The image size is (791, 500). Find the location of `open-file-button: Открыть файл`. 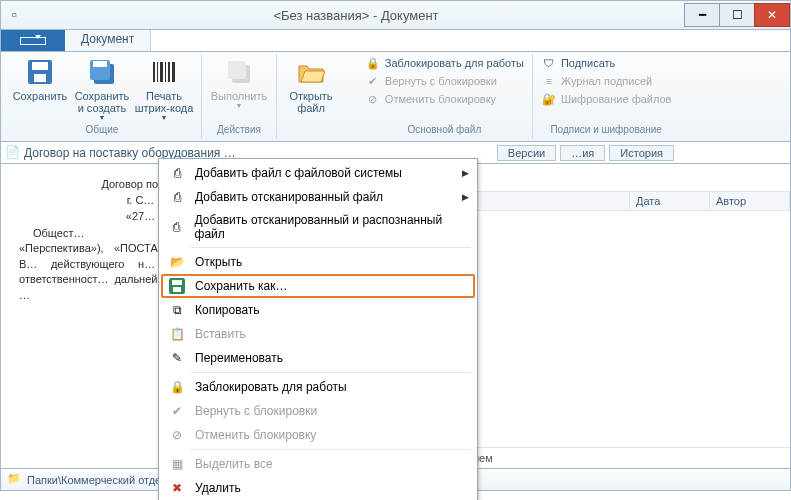

open-file-button: Открыть файл is located at coordinates (311, 85).